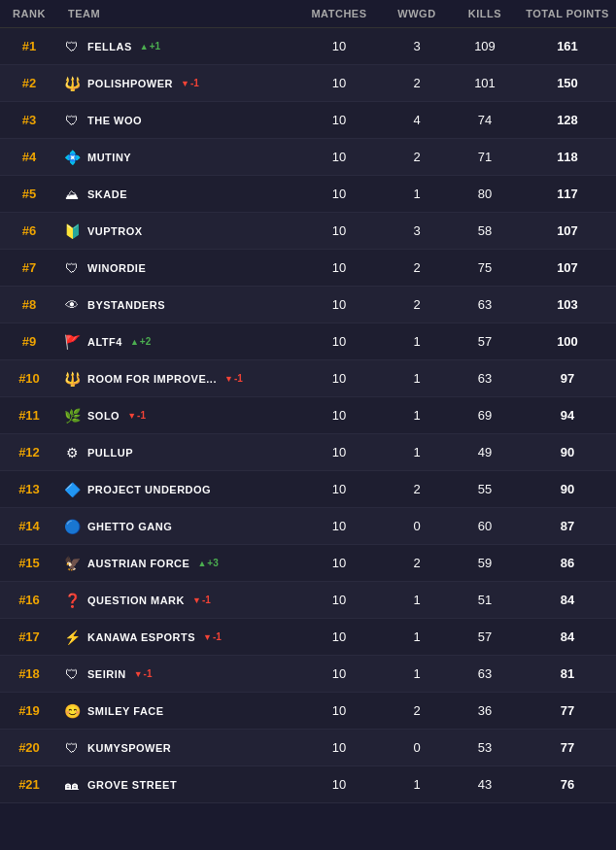 The height and width of the screenshot is (850, 616). What do you see at coordinates (126, 711) in the screenshot?
I see `team-name: SMILEY FACE` at bounding box center [126, 711].